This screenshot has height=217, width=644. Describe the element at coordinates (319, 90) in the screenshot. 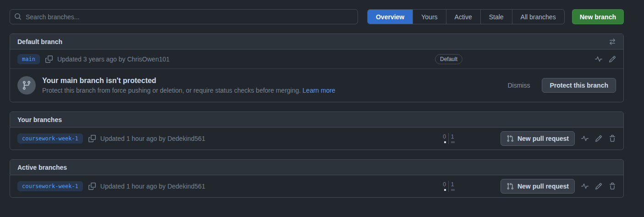

I see `learn-more-link: Learn more` at that location.